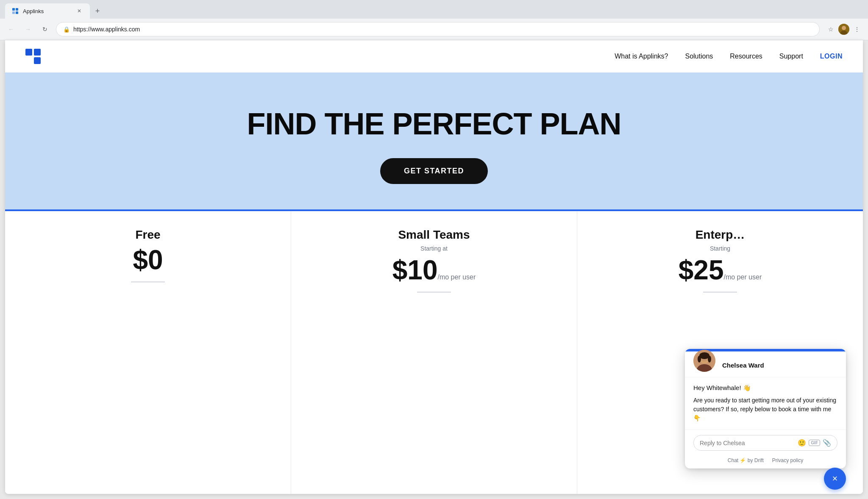 This screenshot has width=868, height=499. I want to click on new-tab-button: +, so click(97, 11).